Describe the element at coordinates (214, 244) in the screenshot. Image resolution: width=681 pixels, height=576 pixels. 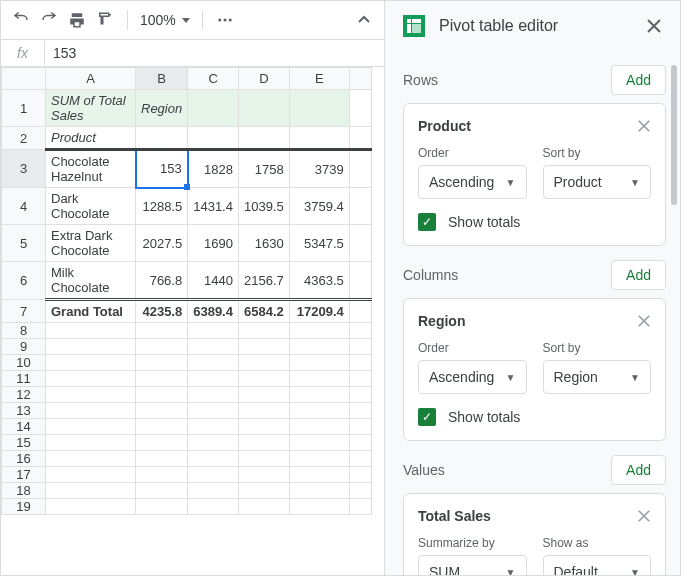
I see `cell: 1690` at that location.